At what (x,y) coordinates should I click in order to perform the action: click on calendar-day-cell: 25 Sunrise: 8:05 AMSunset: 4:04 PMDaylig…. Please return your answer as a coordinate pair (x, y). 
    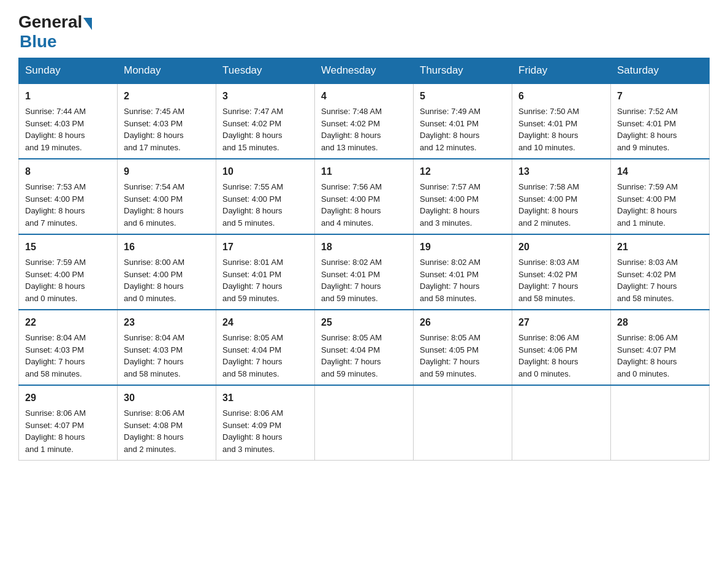
    Looking at the image, I should click on (364, 347).